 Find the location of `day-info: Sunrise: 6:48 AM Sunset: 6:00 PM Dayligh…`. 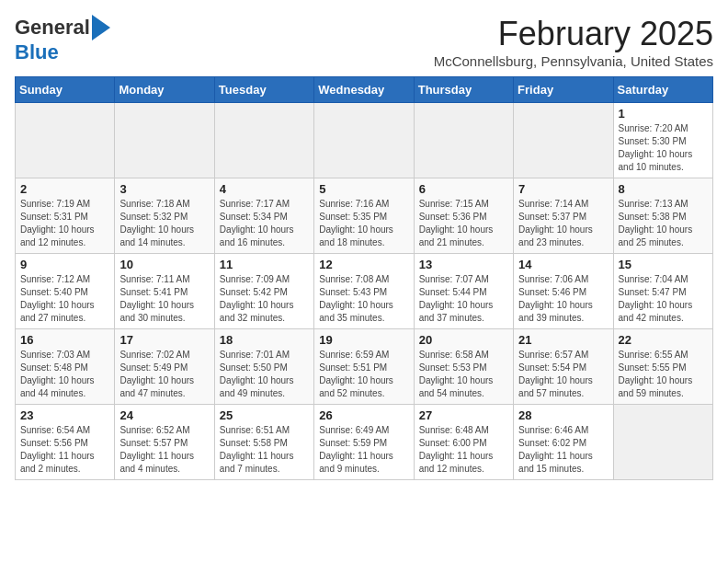

day-info: Sunrise: 6:48 AM Sunset: 6:00 PM Dayligh… is located at coordinates (463, 450).